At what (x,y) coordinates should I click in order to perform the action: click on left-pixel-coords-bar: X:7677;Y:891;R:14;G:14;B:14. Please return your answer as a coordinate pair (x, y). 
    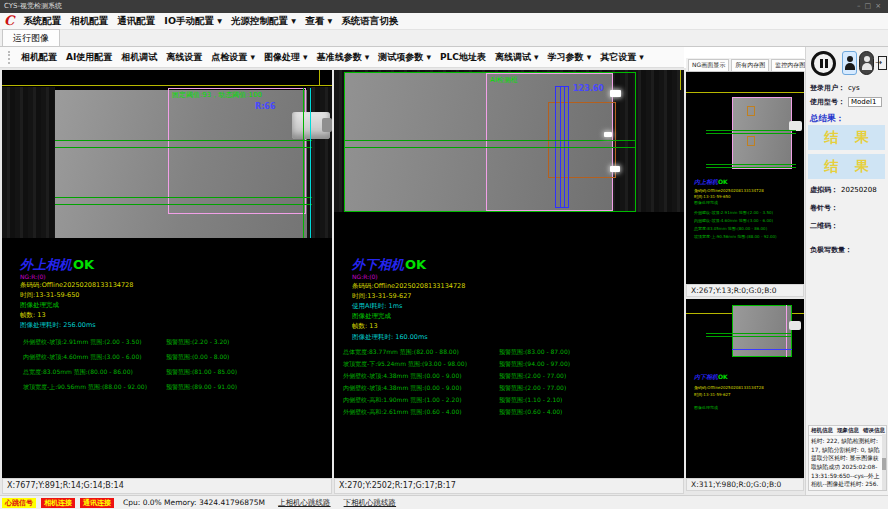
    Looking at the image, I should click on (167, 486).